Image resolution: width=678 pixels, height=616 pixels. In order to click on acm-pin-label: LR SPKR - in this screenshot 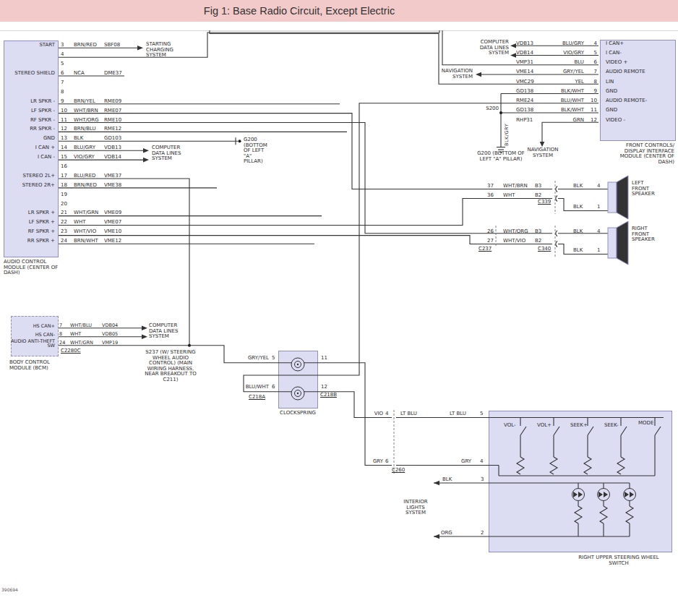, I will do `click(30, 101)`.